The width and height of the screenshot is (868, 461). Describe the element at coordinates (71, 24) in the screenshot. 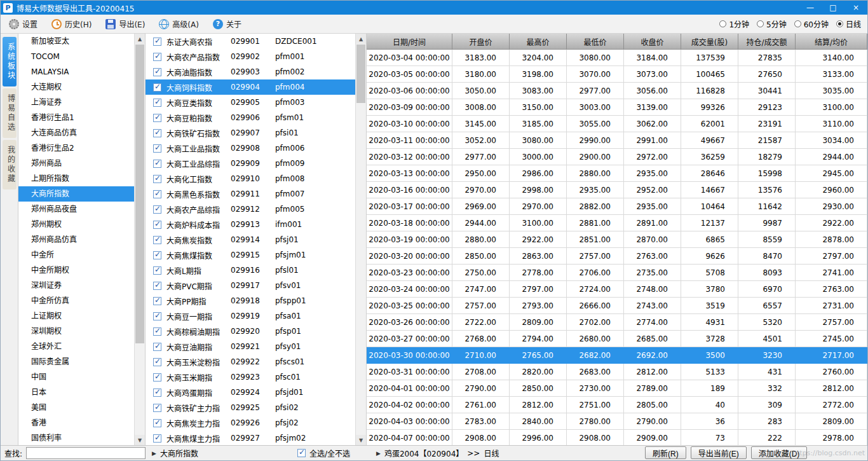

I see `toolbar-button-history: 历史(H)` at that location.